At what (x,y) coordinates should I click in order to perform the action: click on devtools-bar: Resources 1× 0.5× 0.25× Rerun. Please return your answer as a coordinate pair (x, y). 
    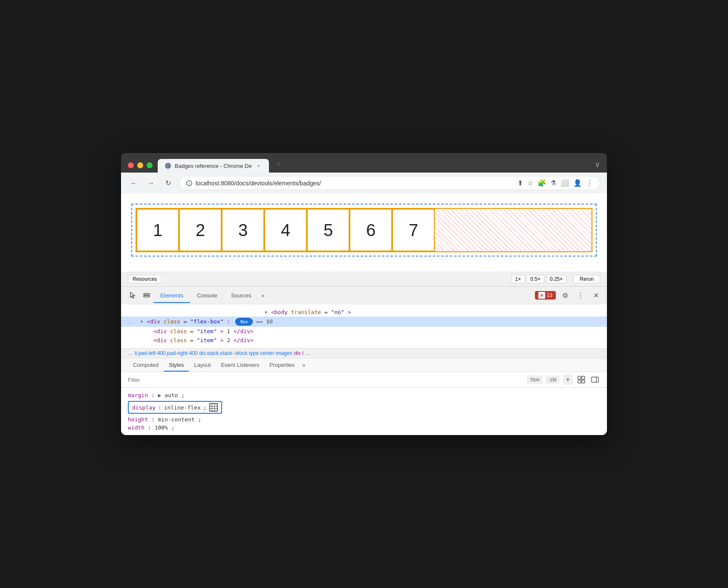
    Looking at the image, I should click on (364, 279).